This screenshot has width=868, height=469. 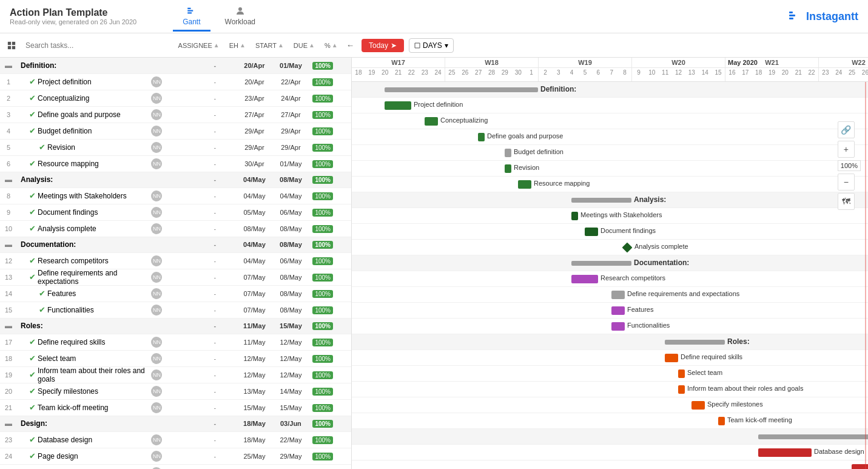 I want to click on gantt-task-row: Features, so click(x=610, y=311).